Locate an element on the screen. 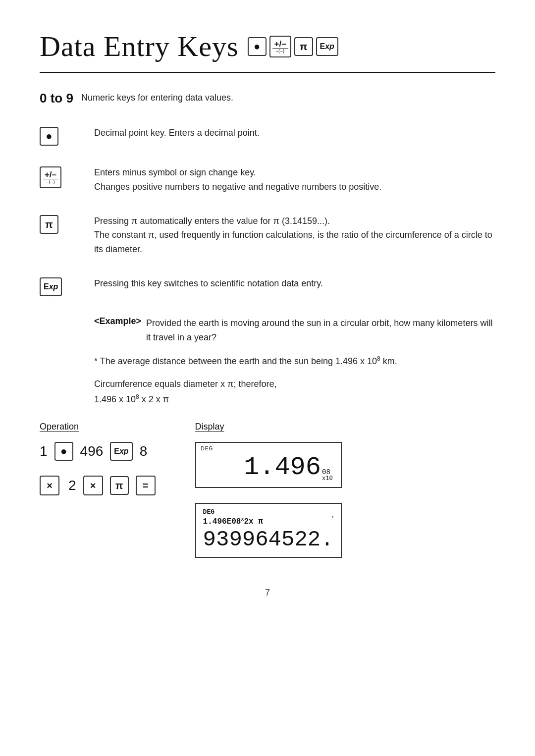  op-496: 496 is located at coordinates (92, 451).